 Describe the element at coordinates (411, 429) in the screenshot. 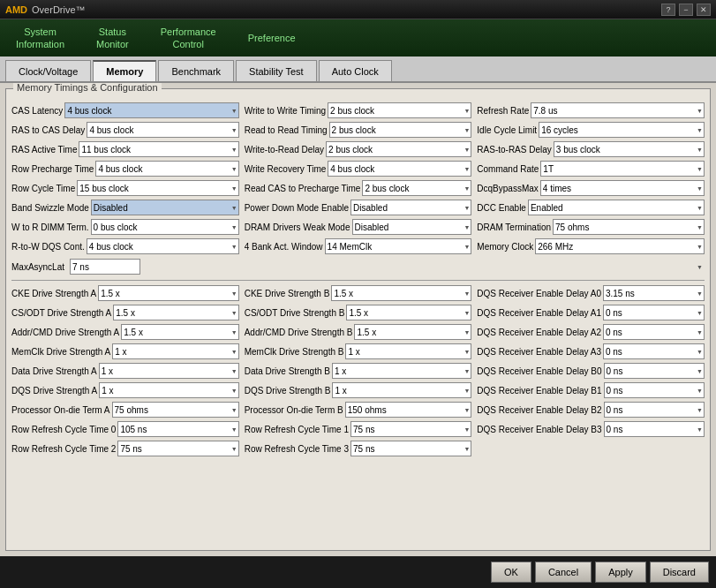

I see `row-refresh-1-select: 75 ns` at that location.